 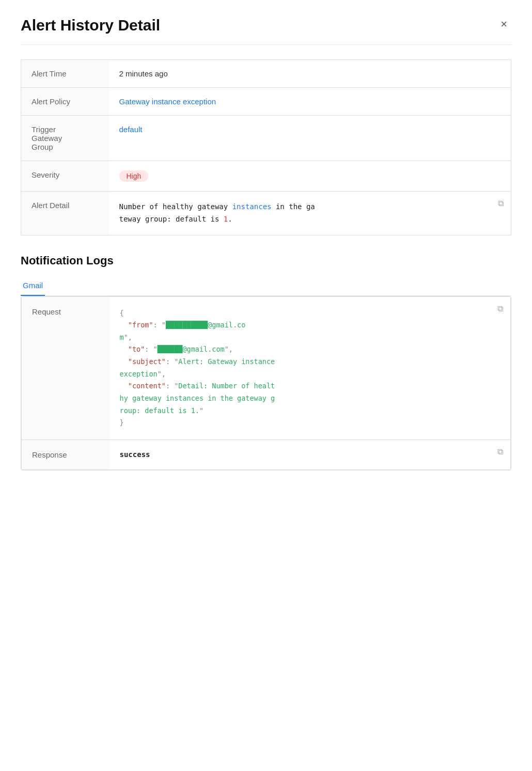 I want to click on modal-header: Alert History Detail ×, so click(x=266, y=31).